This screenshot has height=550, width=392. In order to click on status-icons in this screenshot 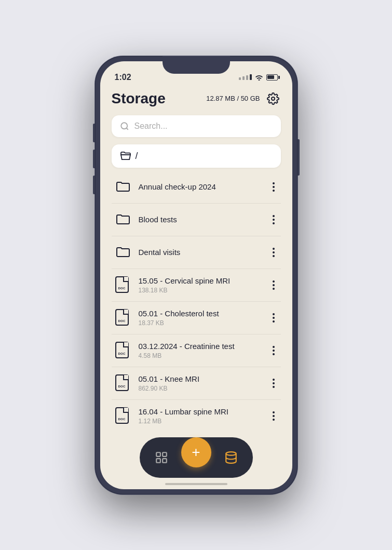, I will do `click(259, 77)`.